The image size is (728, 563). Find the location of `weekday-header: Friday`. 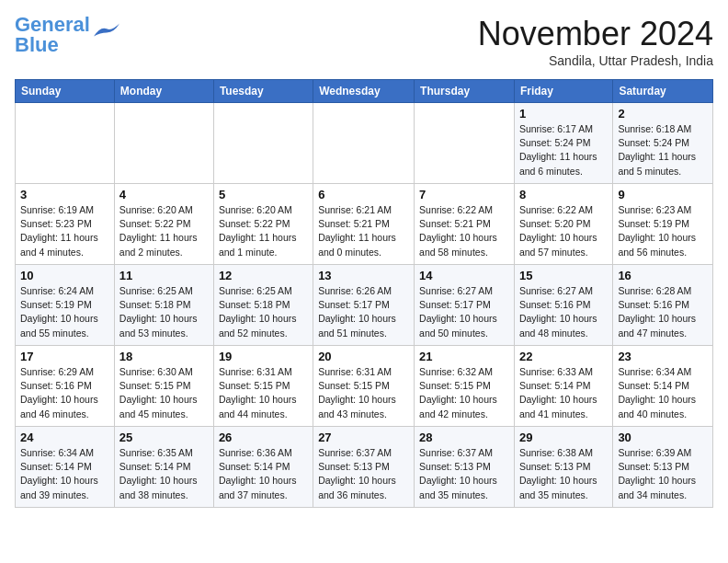

weekday-header: Friday is located at coordinates (563, 92).